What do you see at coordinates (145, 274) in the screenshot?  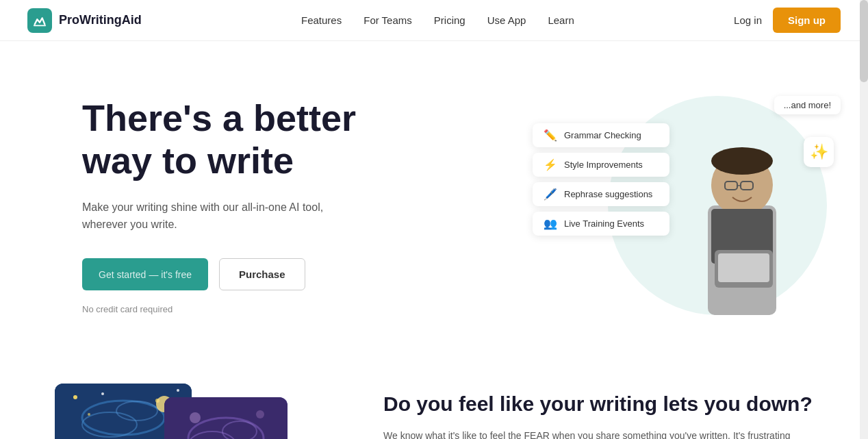 I see `get-started-button: Get started — it's free` at bounding box center [145, 274].